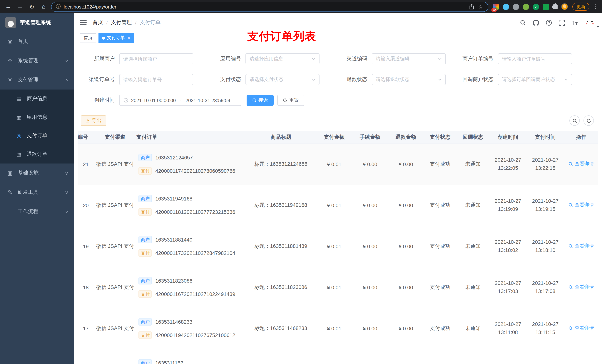 The height and width of the screenshot is (364, 602). What do you see at coordinates (536, 7) in the screenshot?
I see `extension-icon-check: ✓` at bounding box center [536, 7].